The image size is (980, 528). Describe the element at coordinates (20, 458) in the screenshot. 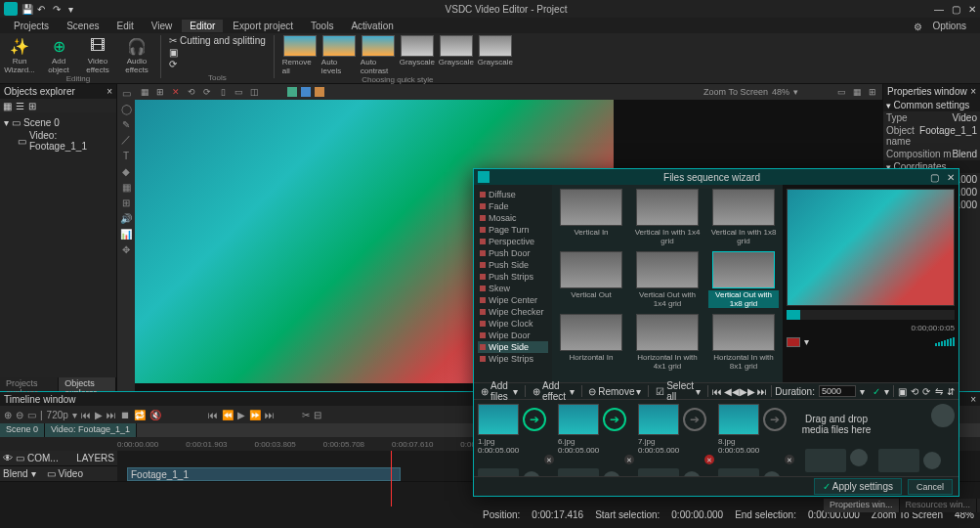

I see `lock-icon: ▭` at that location.